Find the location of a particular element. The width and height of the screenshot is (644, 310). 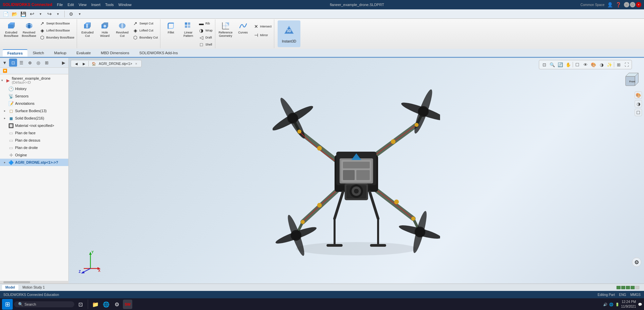

expand-button: ▶ is located at coordinates (64, 63).